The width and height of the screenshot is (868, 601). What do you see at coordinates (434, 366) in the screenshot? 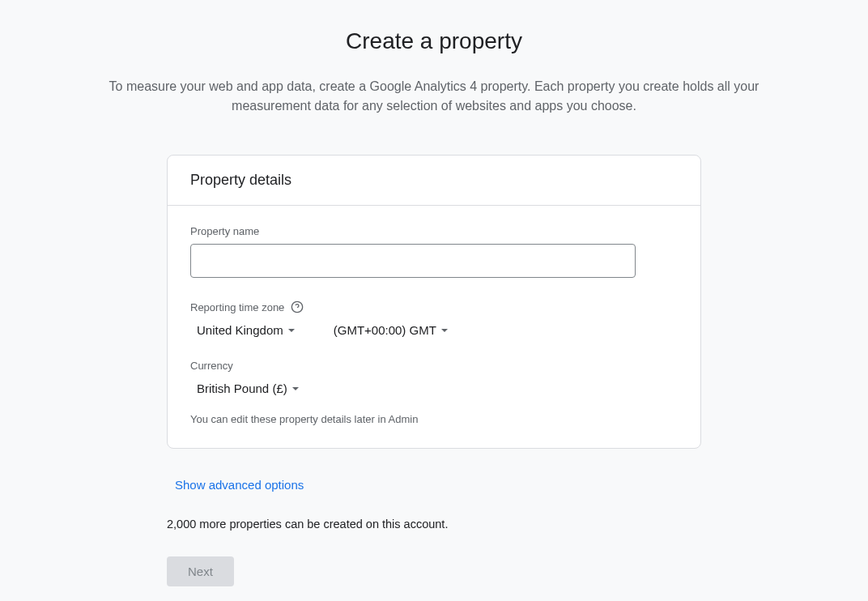
I see `currency-label: Currency` at bounding box center [434, 366].